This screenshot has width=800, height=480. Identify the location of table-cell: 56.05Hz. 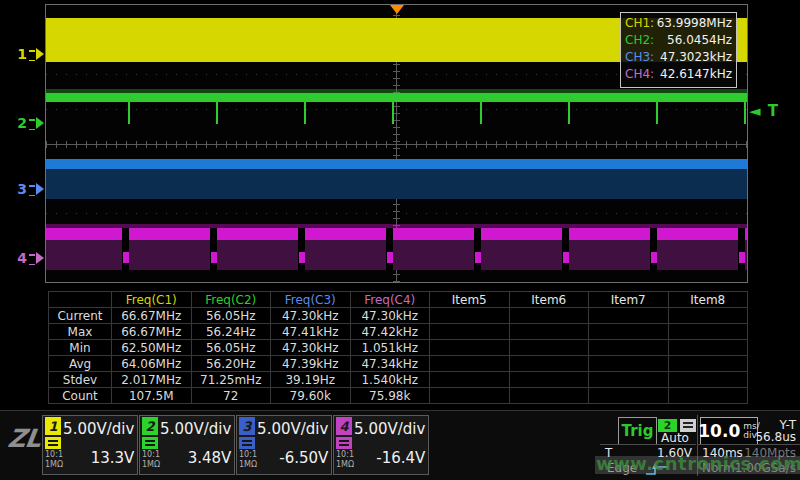
(231, 316).